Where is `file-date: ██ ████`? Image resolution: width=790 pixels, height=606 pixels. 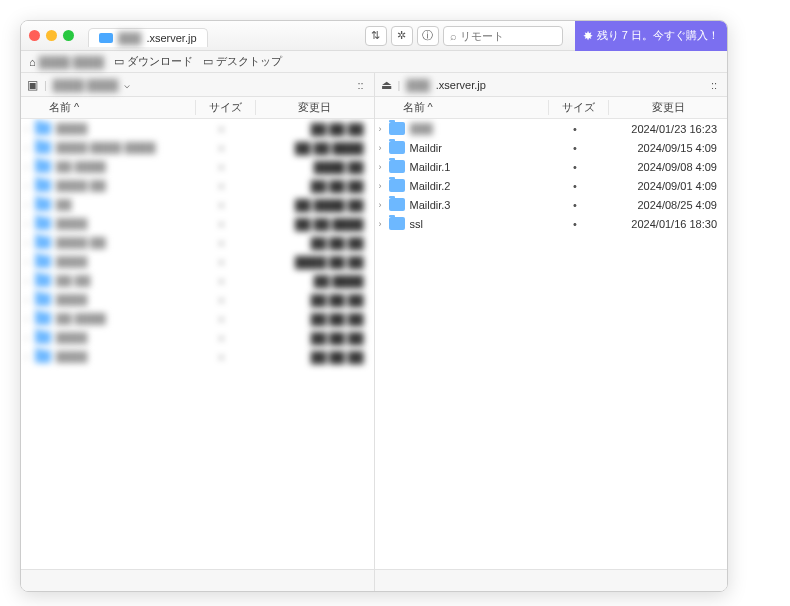
file-date: ██ ████ is located at coordinates (311, 281).